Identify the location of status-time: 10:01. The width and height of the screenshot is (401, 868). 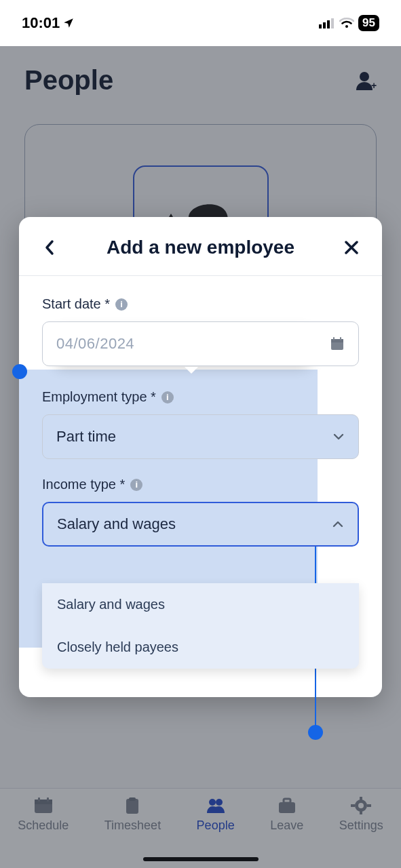
(41, 23).